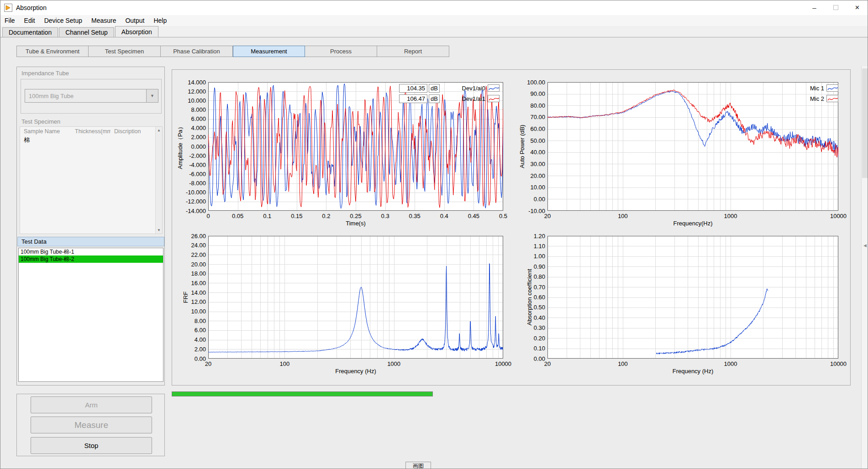 Image resolution: width=868 pixels, height=469 pixels. I want to click on svg-text: 0.80, so click(540, 276).